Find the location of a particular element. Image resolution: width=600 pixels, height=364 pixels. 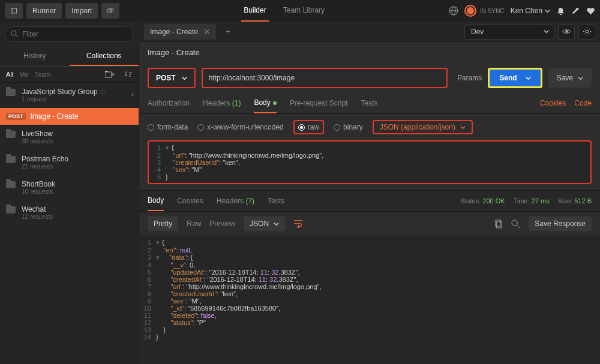

content-type-label: JSON (application/json) is located at coordinates (418, 127).